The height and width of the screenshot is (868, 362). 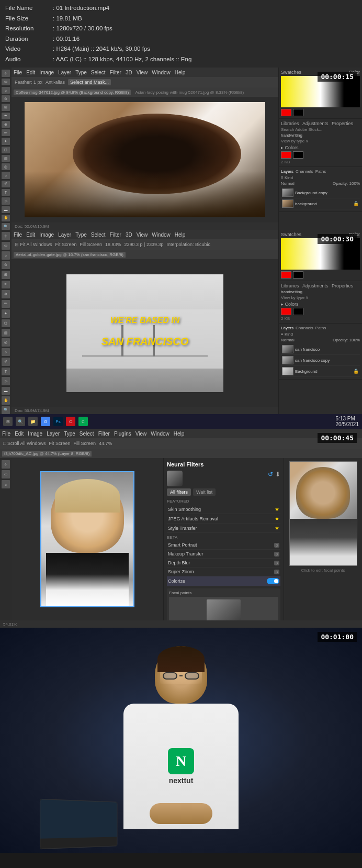 I want to click on tab-marilyn: f3jh700dfc_AC.jpg @ 44.7% (Layer 8, RGB/…, so click(x=47, y=453).